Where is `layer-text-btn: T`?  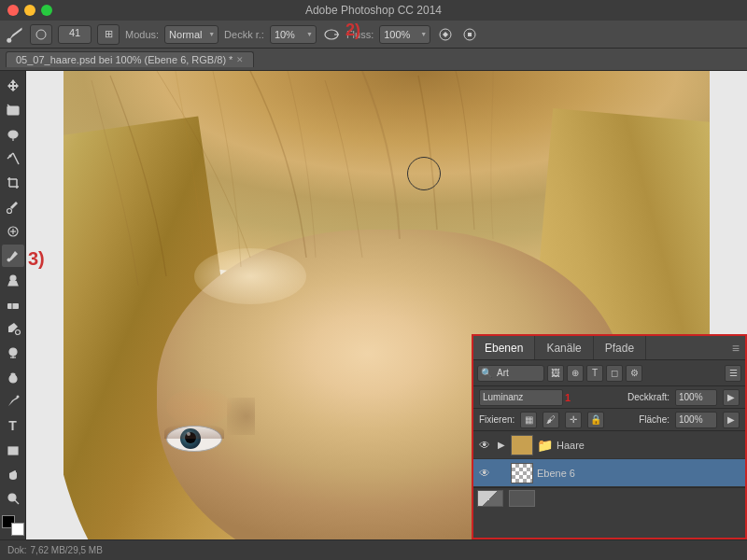 layer-text-btn: T is located at coordinates (595, 373).